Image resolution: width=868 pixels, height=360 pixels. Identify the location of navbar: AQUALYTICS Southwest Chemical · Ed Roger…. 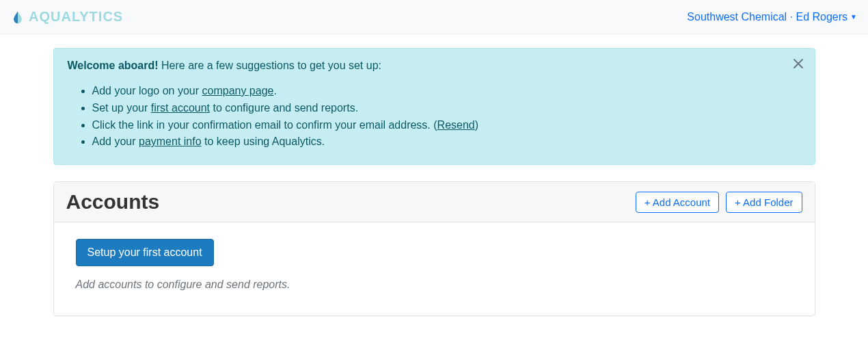
(434, 17).